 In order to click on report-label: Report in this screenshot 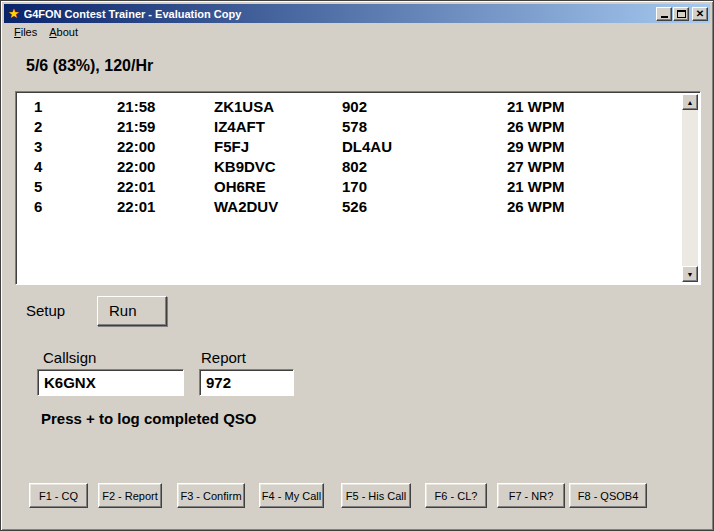, I will do `click(224, 358)`.